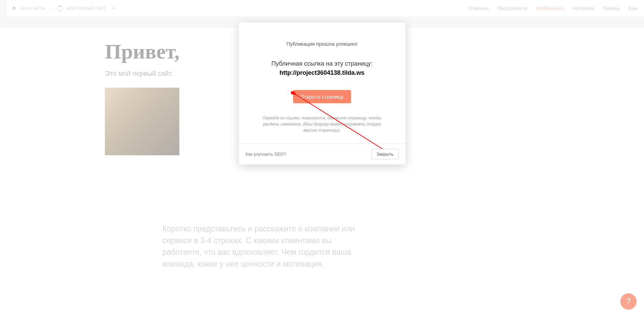 The image size is (644, 317). I want to click on modal-hint: Перейдя по ссылке, пожалуйста, обновите …, so click(322, 124).